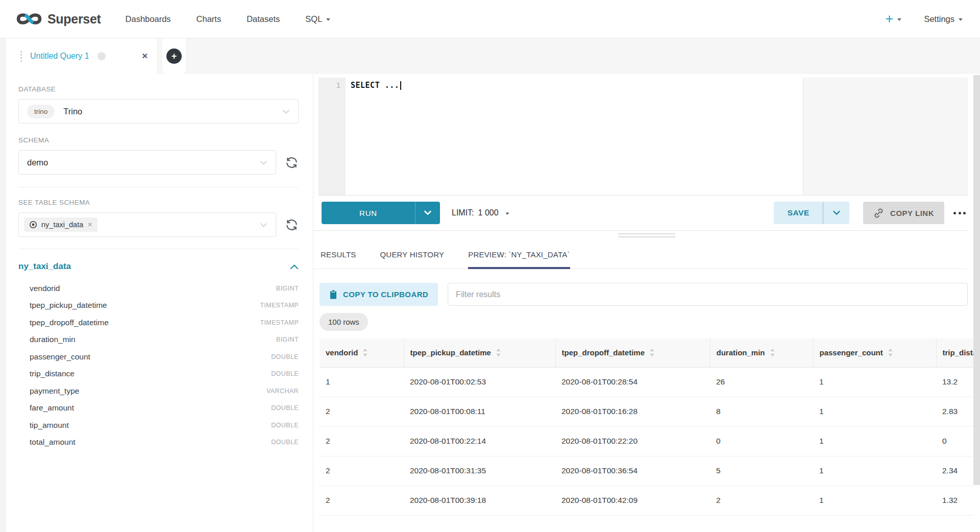 The height and width of the screenshot is (532, 980). What do you see at coordinates (147, 162) in the screenshot?
I see `schema-select: demo` at bounding box center [147, 162].